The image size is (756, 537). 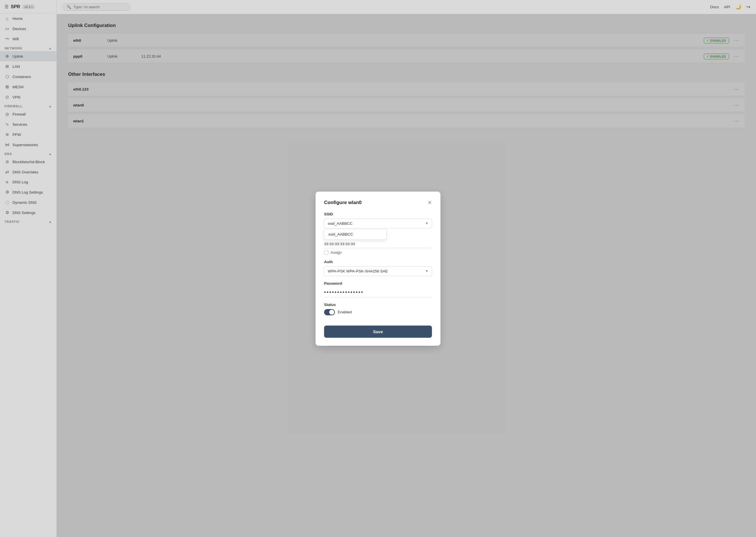 I want to click on modal-close-button: ✕, so click(x=430, y=202).